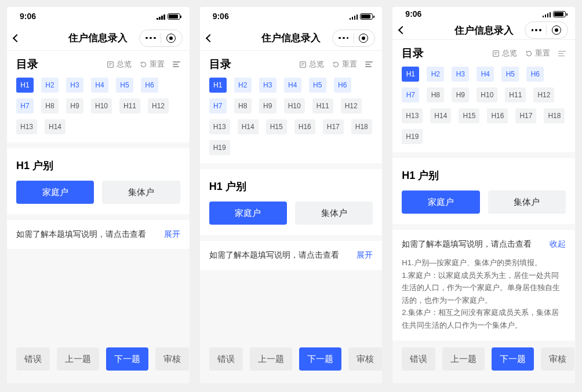 Image resolution: width=582 pixels, height=392 pixels. Describe the element at coordinates (483, 285) in the screenshot. I see `help-card: 如需了解本题填写说明，请点击查看 收起 H1.户别—按家庭户、集体户的类别填报。…` at that location.